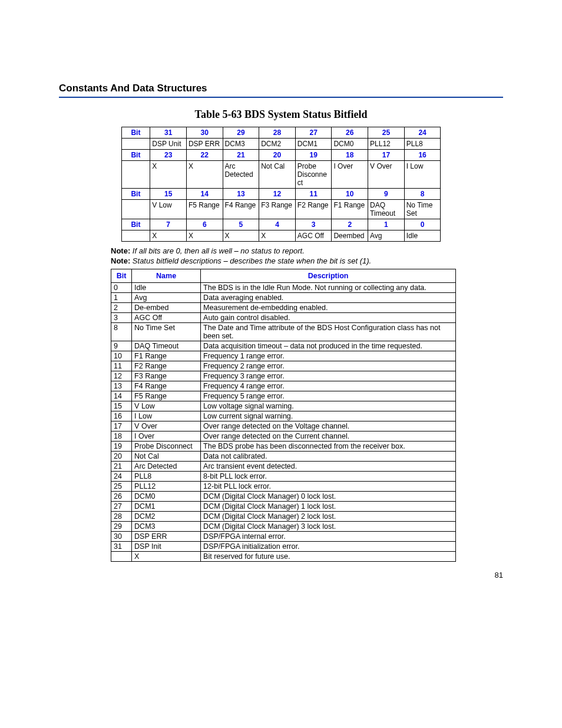  I want to click on table-header-row: Bit Name Description, so click(284, 276).